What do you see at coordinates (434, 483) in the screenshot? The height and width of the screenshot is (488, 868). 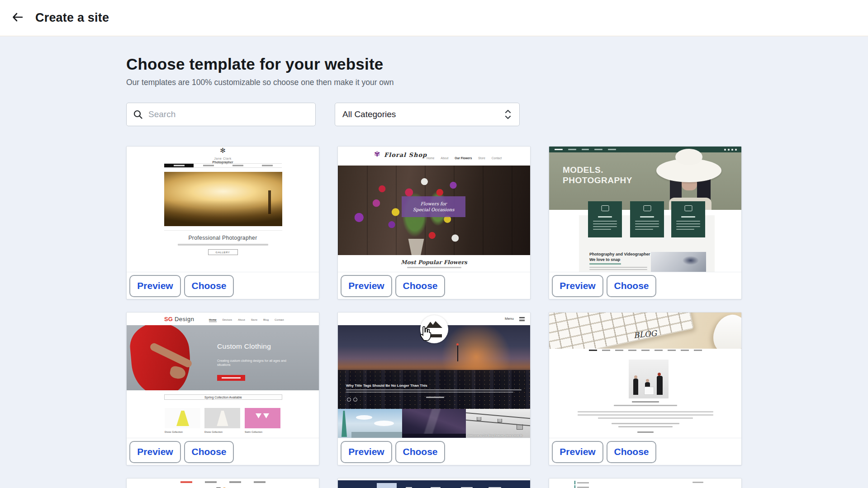 I see `template-card-partial-2: Preview Choose` at bounding box center [434, 483].